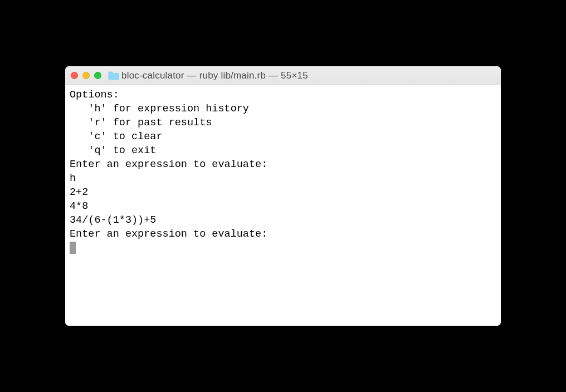 The image size is (566, 392). Describe the element at coordinates (98, 76) in the screenshot. I see `maximize-button` at that location.